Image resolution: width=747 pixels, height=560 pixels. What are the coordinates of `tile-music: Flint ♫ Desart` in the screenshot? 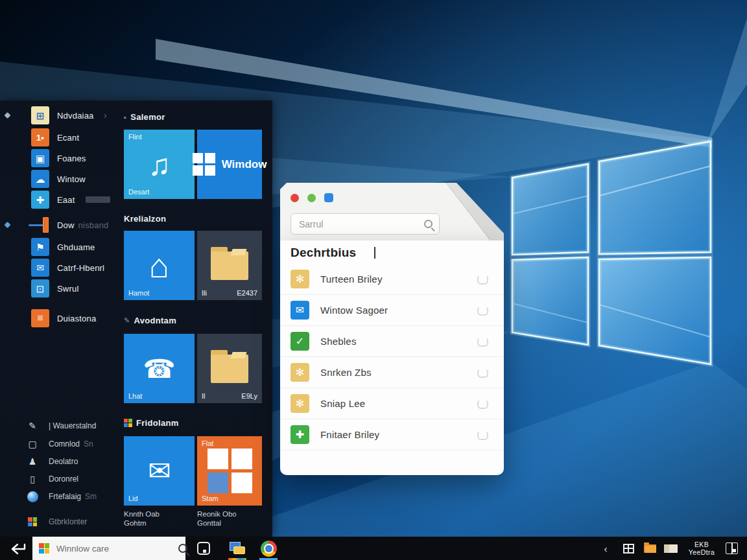 It's located at (160, 165).